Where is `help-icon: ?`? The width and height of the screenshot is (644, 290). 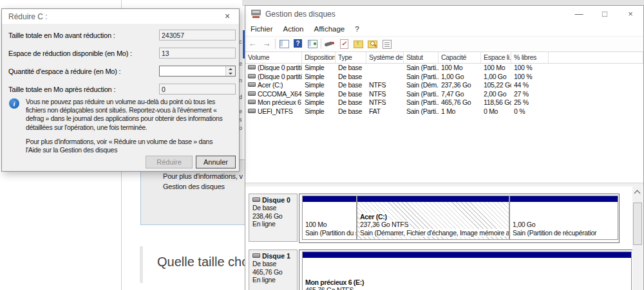 help-icon: ? is located at coordinates (298, 44).